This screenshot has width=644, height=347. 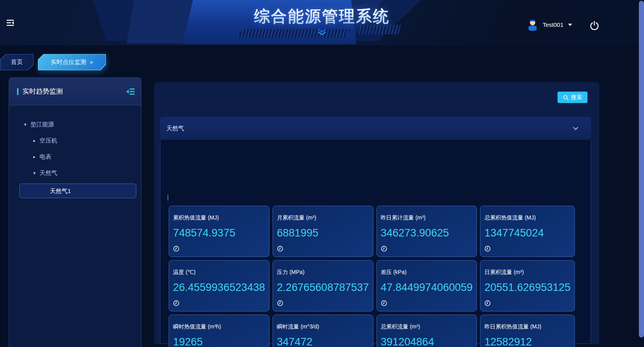 I want to click on section-title: 天然气, so click(x=175, y=129).